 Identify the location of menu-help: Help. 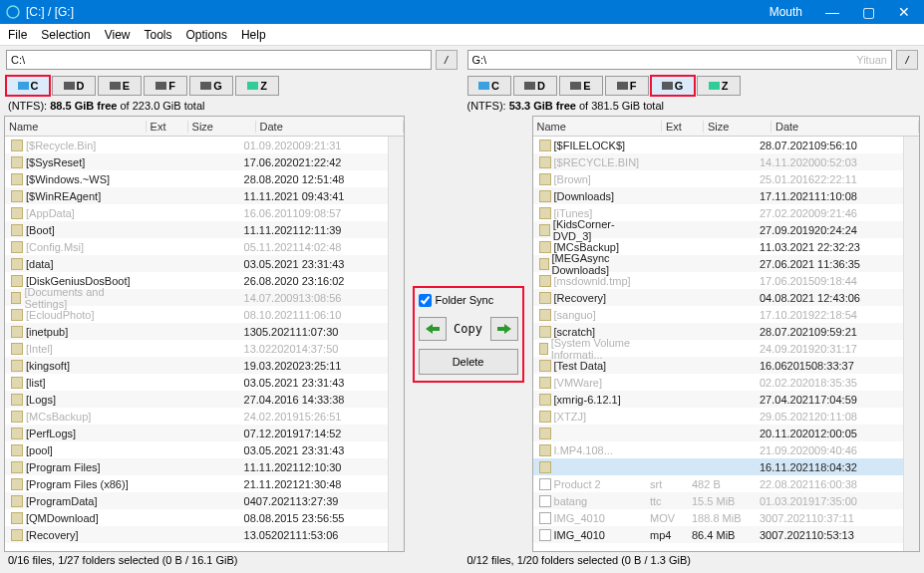
(253, 35).